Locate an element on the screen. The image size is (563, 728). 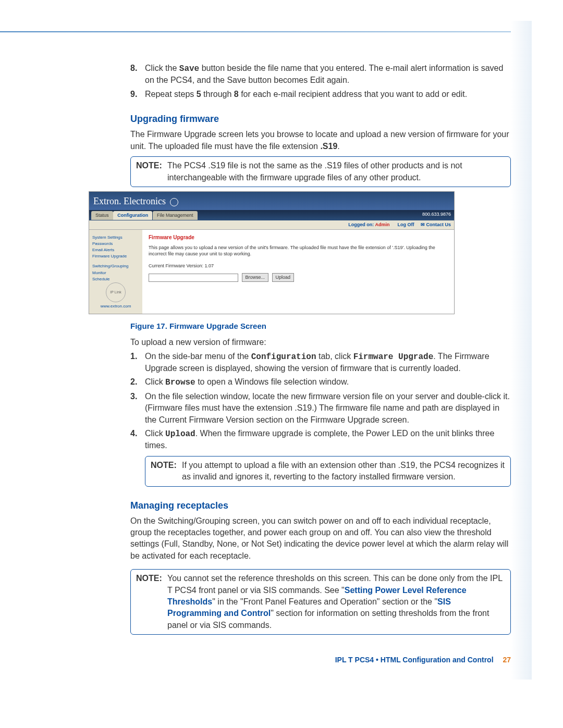
footer-page-number: 27 is located at coordinates (507, 660).